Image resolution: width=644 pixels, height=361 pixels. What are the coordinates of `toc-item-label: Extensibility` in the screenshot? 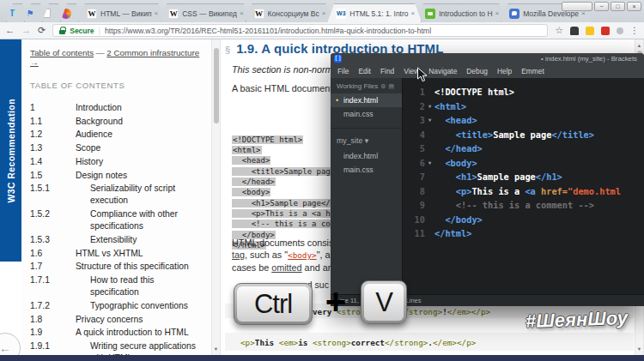 It's located at (142, 240).